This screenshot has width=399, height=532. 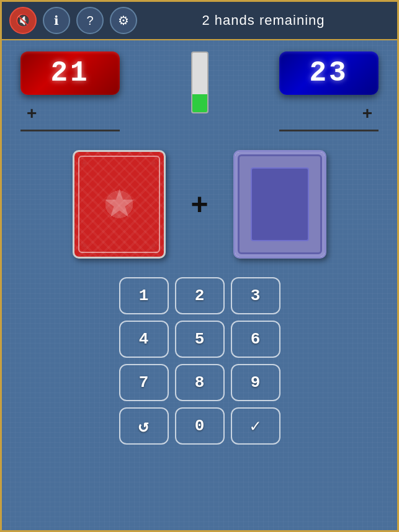 I want to click on left-score-line, so click(x=70, y=130).